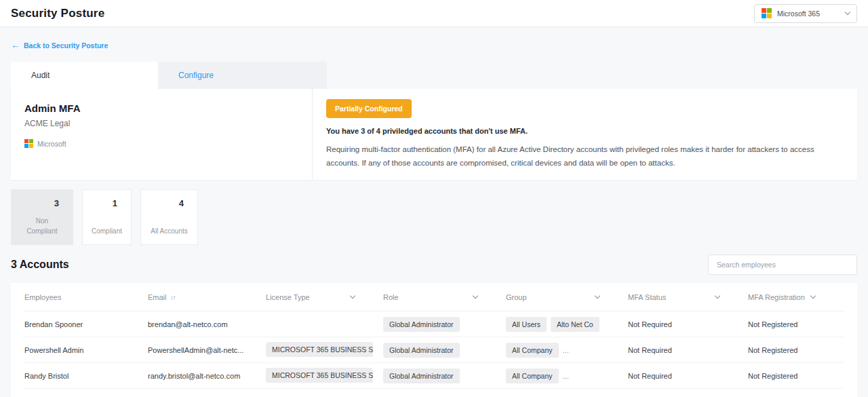  Describe the element at coordinates (585, 156) in the screenshot. I see `audit-description: Requiring multi-factor authentication (M…` at that location.